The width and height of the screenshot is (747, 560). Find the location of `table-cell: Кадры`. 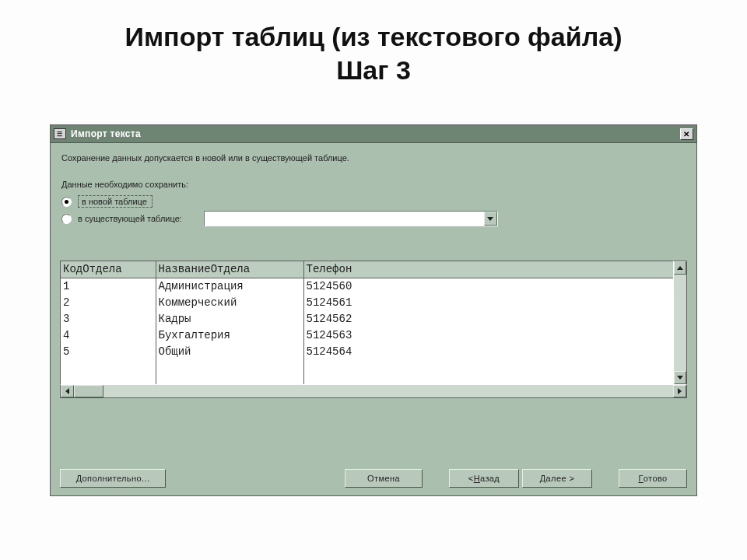

table-cell: Кадры is located at coordinates (230, 319).